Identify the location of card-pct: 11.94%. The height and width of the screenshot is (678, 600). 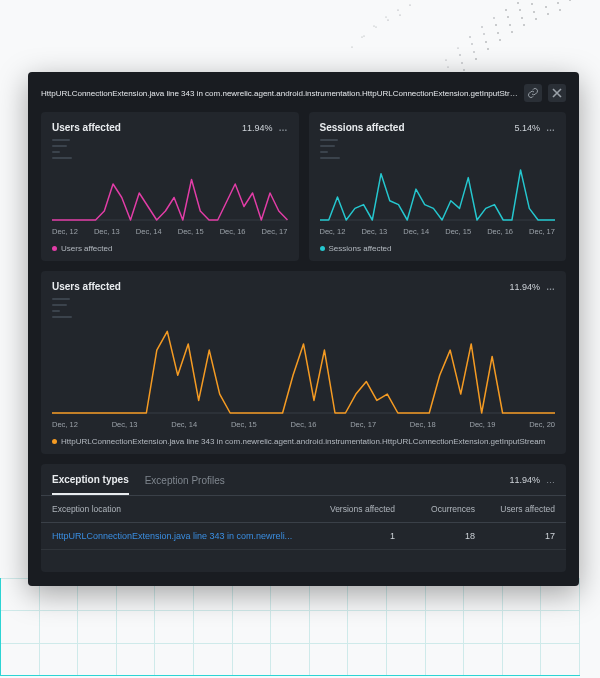
(258, 128).